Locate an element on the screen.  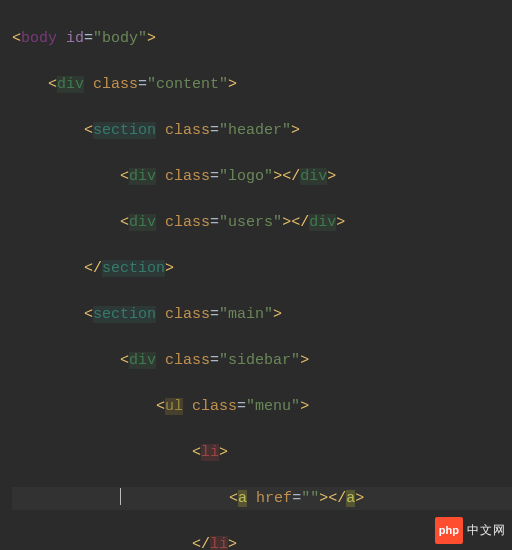
watermark: php 中文网 is located at coordinates (470, 530).